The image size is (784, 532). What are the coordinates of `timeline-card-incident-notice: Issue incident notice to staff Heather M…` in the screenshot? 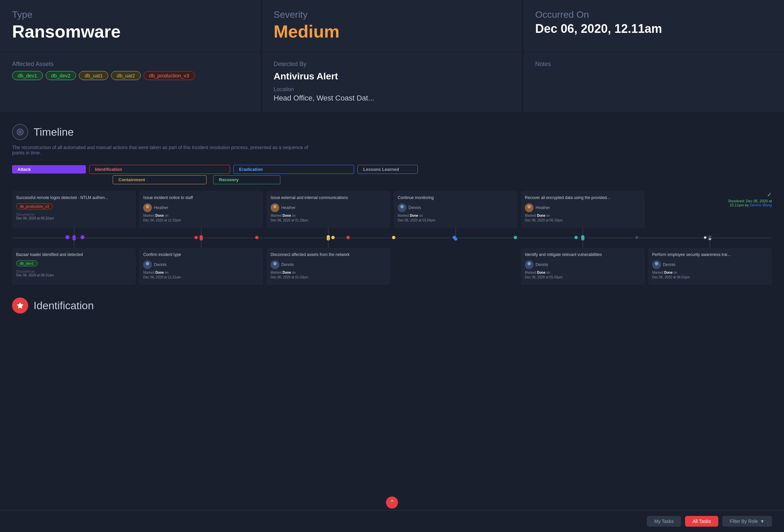 It's located at (201, 209).